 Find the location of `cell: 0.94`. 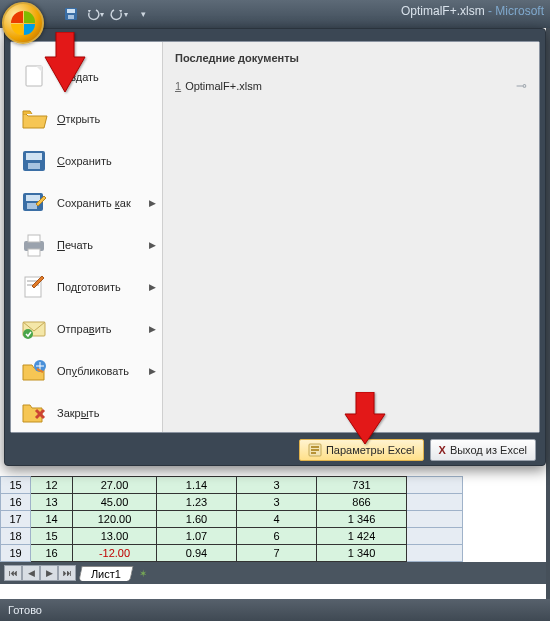

cell: 0.94 is located at coordinates (197, 554).